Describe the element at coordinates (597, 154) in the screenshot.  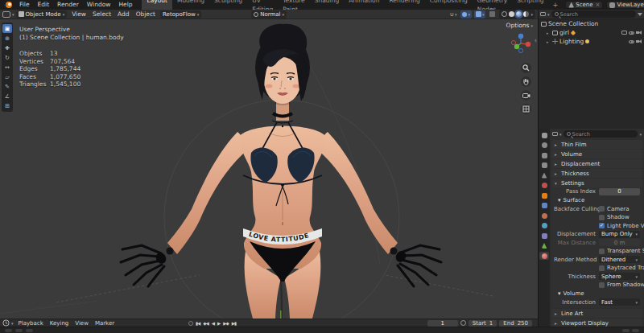
I see `panel-header: ▸Volume` at that location.